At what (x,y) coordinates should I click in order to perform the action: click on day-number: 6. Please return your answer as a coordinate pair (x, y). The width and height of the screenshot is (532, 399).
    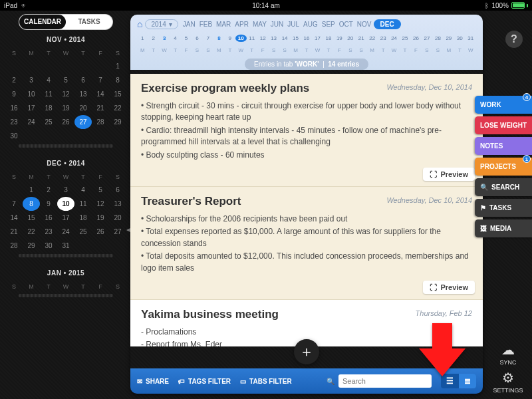
    Looking at the image, I should click on (197, 39).